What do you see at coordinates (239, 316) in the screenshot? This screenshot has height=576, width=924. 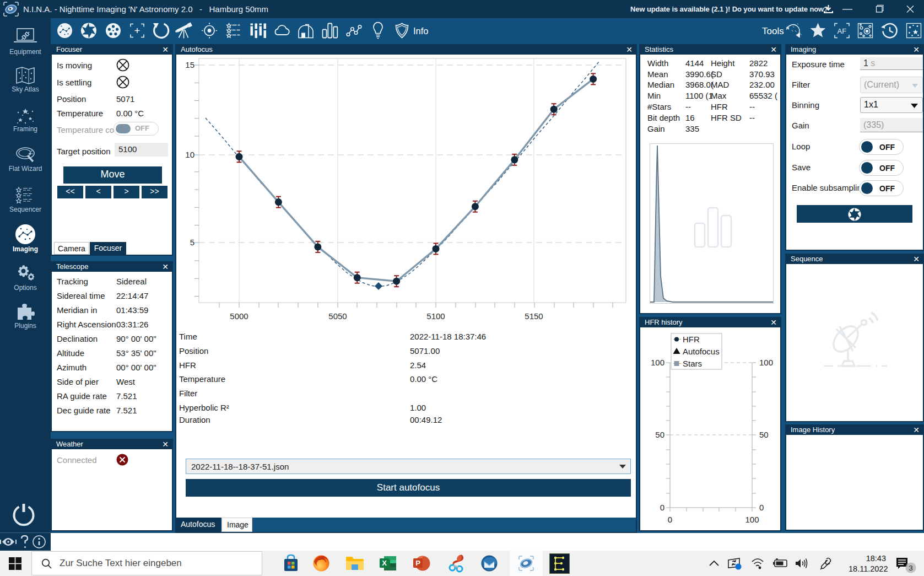 I see `svg-text: 5000` at bounding box center [239, 316].